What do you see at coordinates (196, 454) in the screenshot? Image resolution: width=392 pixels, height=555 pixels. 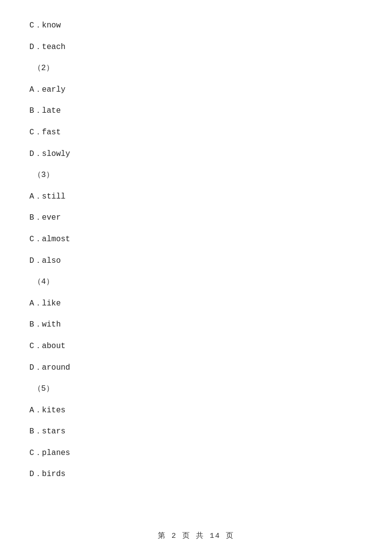 I see `option-item: C．planes` at bounding box center [196, 454].